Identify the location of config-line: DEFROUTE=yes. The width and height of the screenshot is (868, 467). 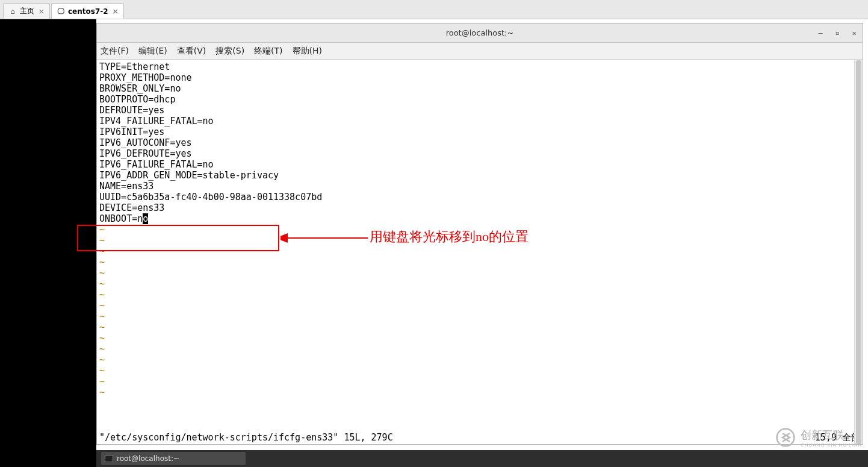
(480, 110).